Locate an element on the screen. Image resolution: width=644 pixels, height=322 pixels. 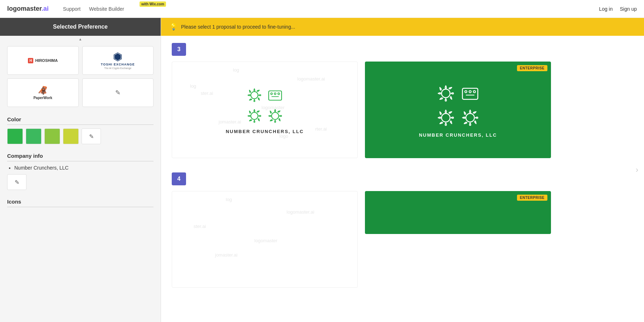
proposal-3-dark-company-name: NUMBER CRUNCHERS, LLC is located at coordinates (458, 135).